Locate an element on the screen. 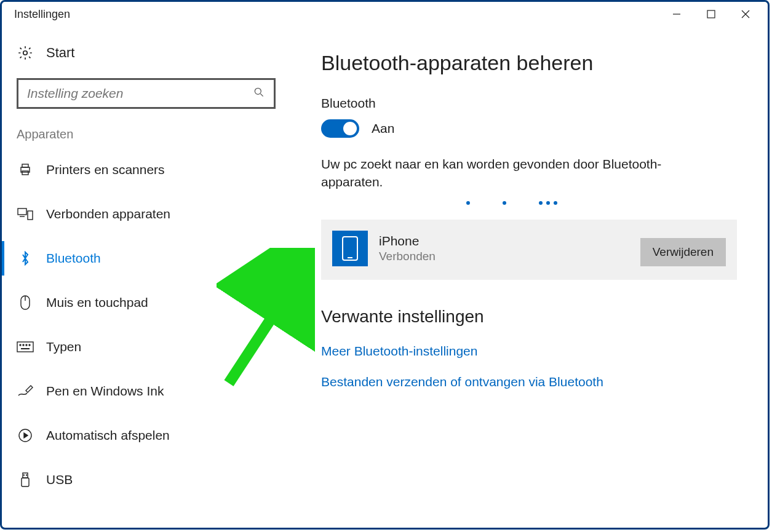  remove-device-button: Verwijderen is located at coordinates (683, 252).